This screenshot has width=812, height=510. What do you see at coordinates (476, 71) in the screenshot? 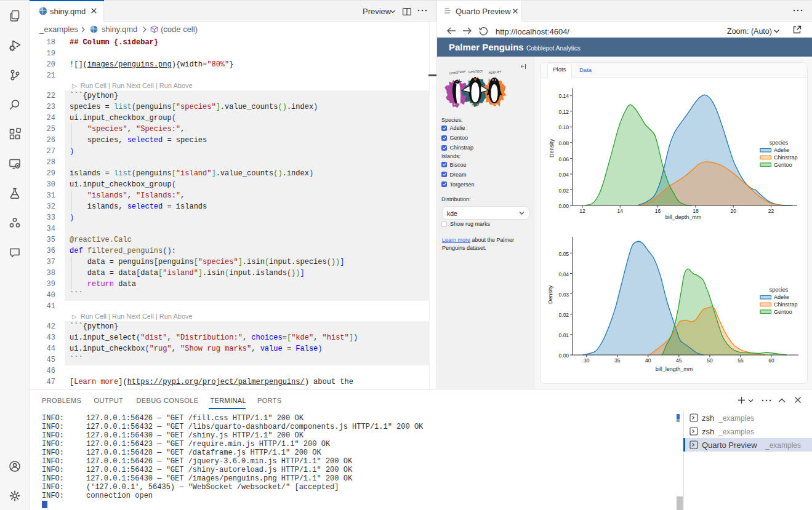
I see `svg-text: GENTOO!` at bounding box center [476, 71].